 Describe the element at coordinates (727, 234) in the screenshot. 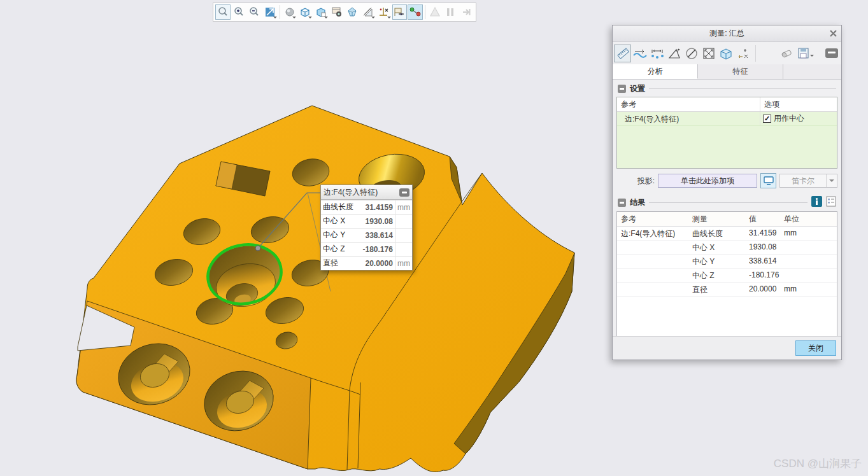

I see `table-row: 边:F4(导入特征) 曲线长度 31.4159 mm` at that location.